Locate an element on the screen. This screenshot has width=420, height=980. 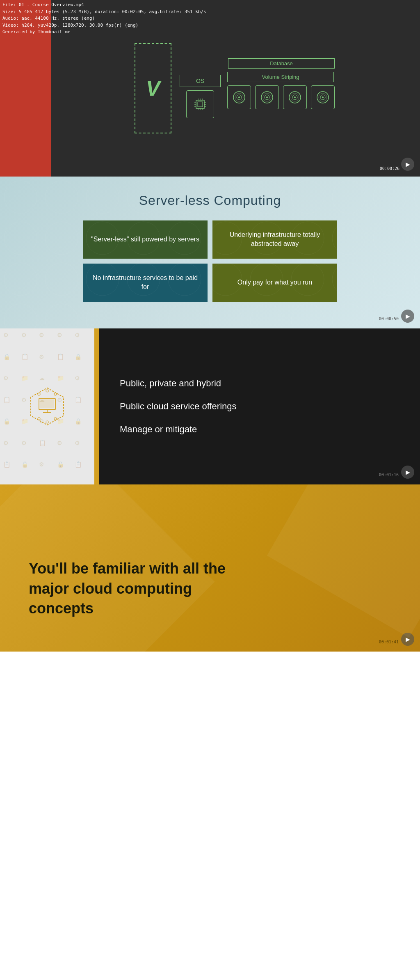
disks-row is located at coordinates (281, 97).